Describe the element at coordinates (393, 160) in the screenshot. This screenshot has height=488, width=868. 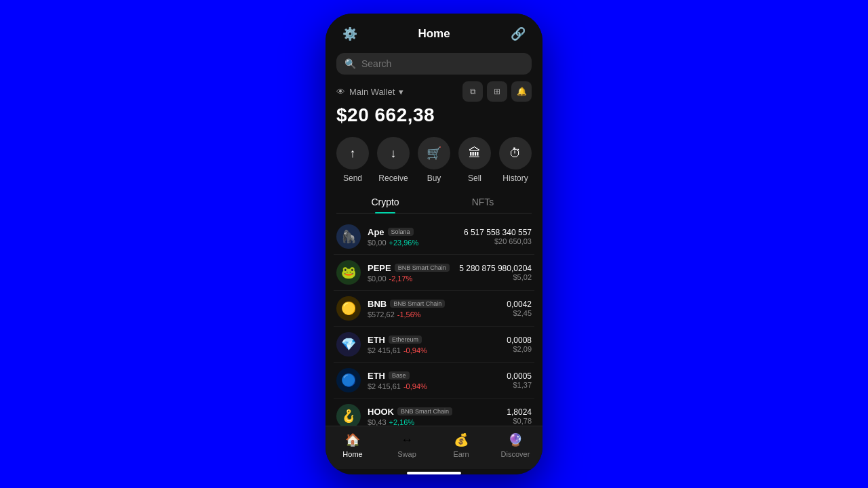
I see `receive-action: ↓ Receive` at that location.